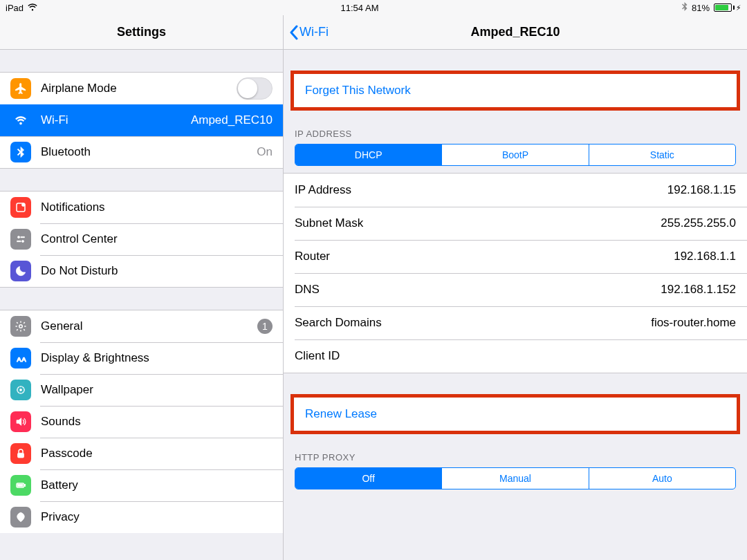 This screenshot has width=747, height=560. What do you see at coordinates (515, 155) in the screenshot?
I see `seg-bootp: BootP` at bounding box center [515, 155].